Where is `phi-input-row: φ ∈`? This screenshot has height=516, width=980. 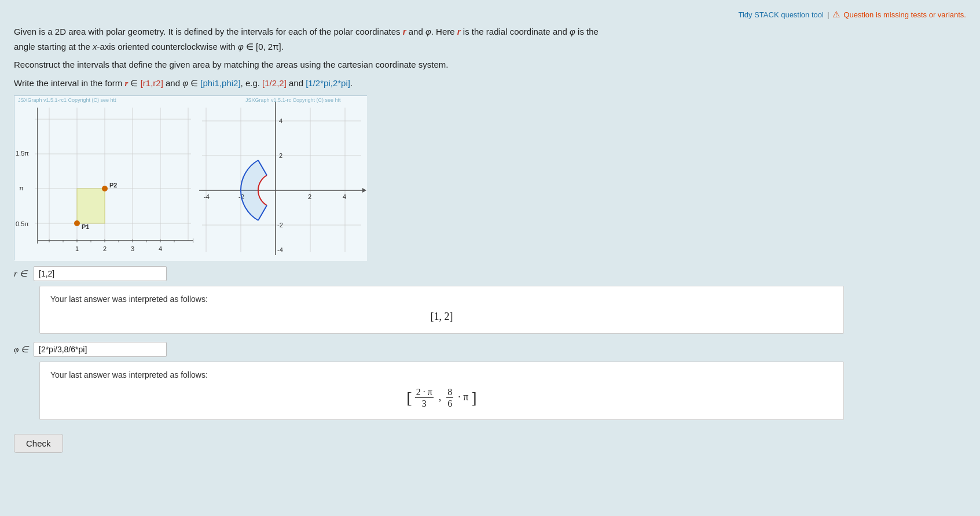 phi-input-row: φ ∈ is located at coordinates (490, 349).